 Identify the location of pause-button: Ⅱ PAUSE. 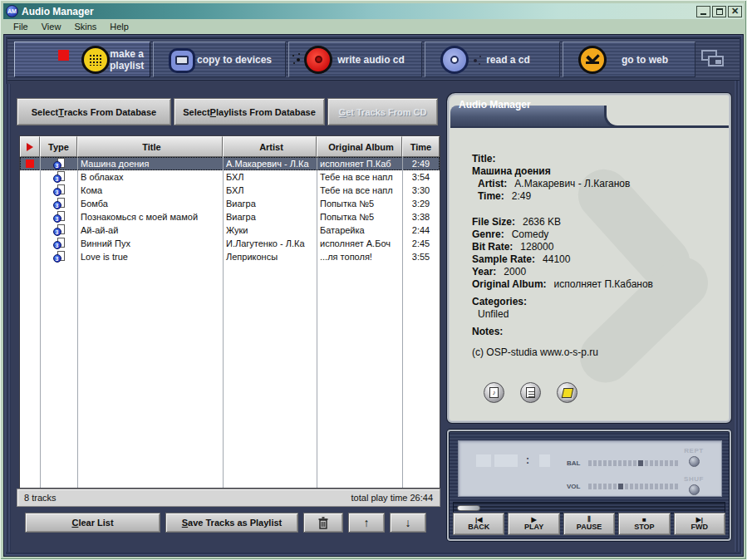
(589, 523).